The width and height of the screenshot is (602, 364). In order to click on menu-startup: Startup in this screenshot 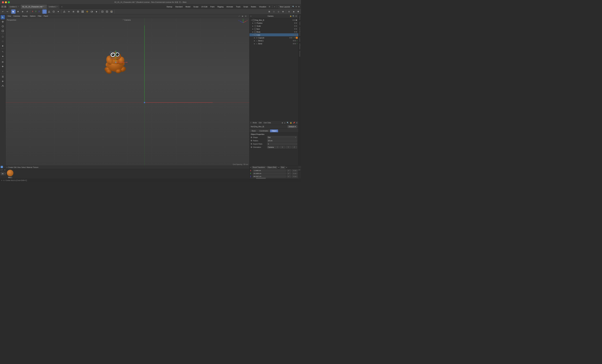, I will do `click(169, 7)`.